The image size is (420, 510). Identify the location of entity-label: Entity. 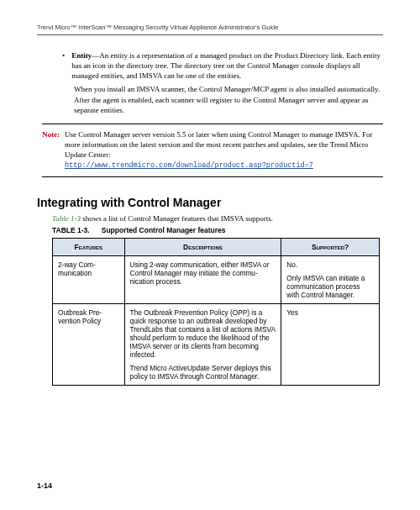
(81, 55).